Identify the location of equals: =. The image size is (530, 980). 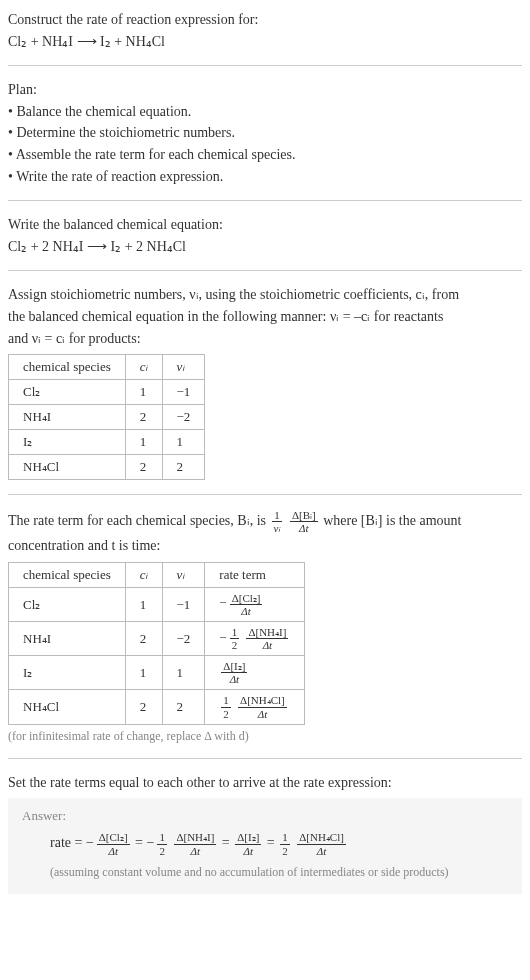
(228, 842).